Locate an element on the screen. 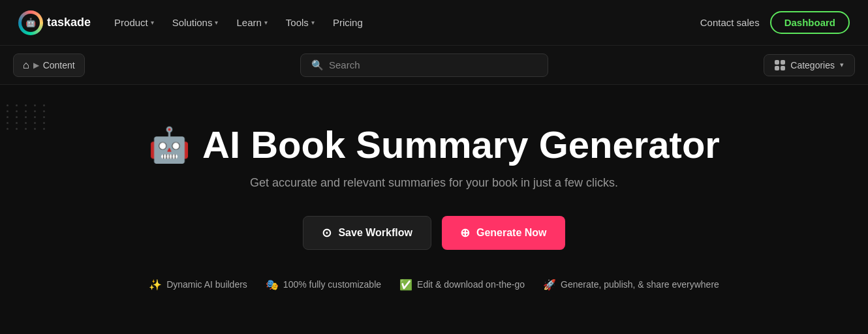 Image resolution: width=868 pixels, height=334 pixels. feature-tag-3-text: Generate, publish, & share everywhere is located at coordinates (640, 284).